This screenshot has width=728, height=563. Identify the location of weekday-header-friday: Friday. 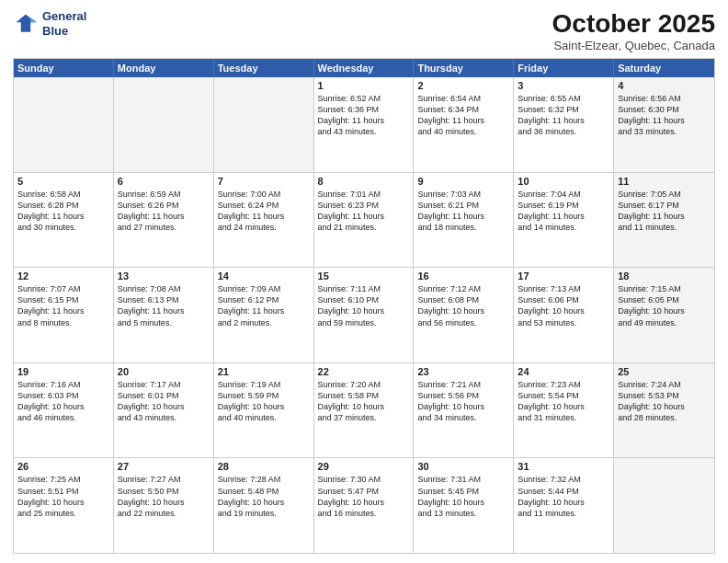
(564, 68).